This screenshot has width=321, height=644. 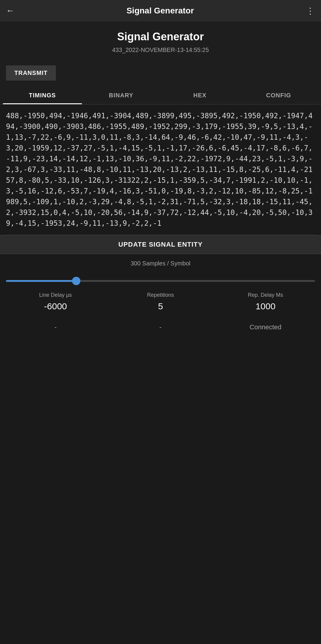 What do you see at coordinates (160, 263) in the screenshot?
I see `samples-label: 300 Samples / Symbol` at bounding box center [160, 263].